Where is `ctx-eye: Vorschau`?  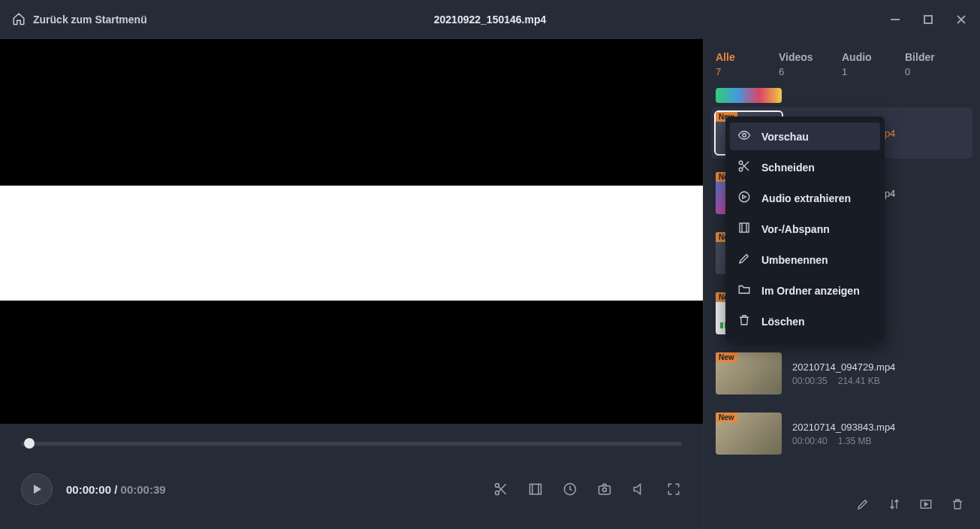
ctx-eye: Vorschau is located at coordinates (805, 137).